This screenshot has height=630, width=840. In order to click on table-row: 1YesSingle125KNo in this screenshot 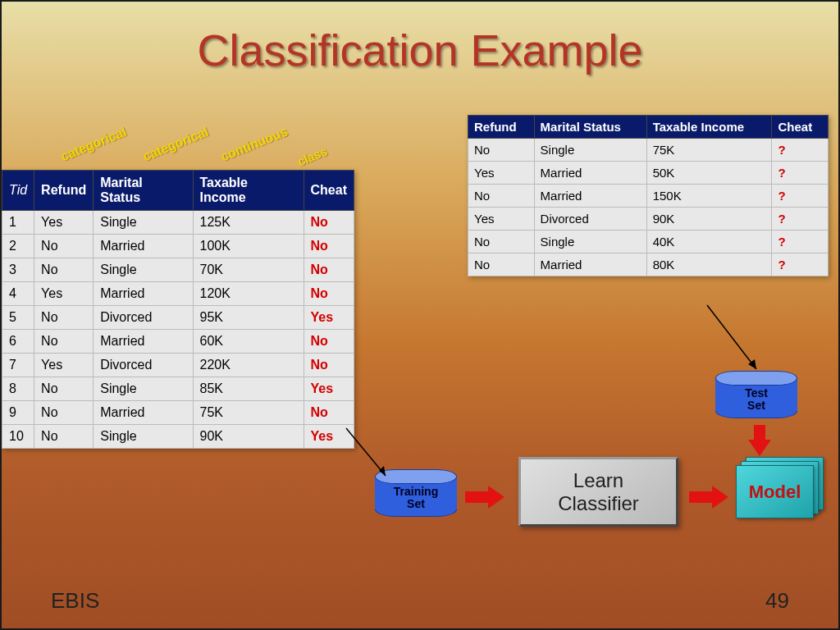, I will do `click(179, 223)`.